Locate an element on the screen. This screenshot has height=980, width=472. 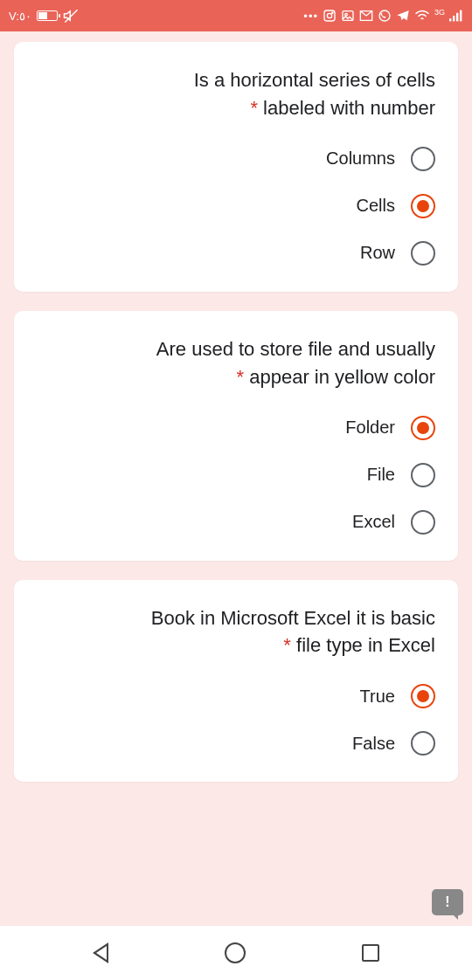
battery-icon is located at coordinates (47, 16).